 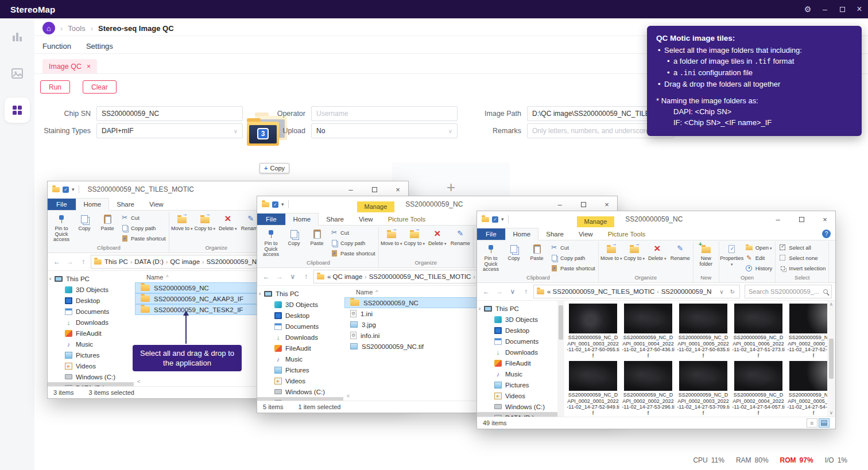 What do you see at coordinates (61, 228) in the screenshot?
I see `ribbon-button: Pin to Quick access` at bounding box center [61, 228].